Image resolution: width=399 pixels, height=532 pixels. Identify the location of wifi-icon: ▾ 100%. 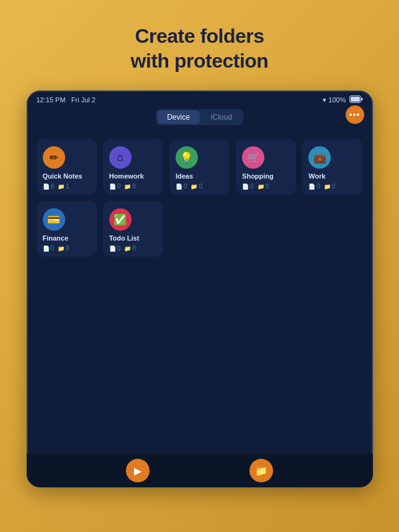
(334, 100).